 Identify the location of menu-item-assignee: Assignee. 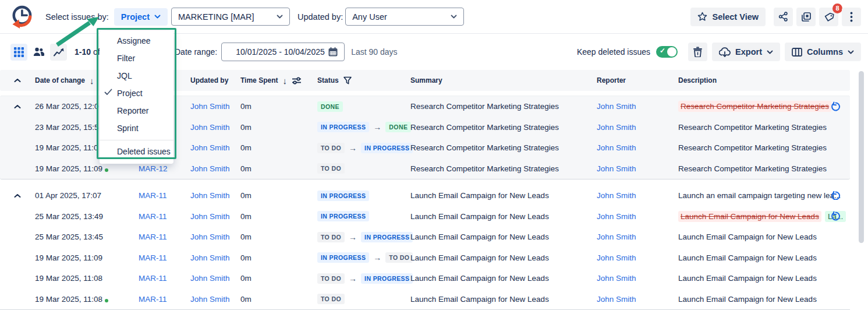
(136, 41).